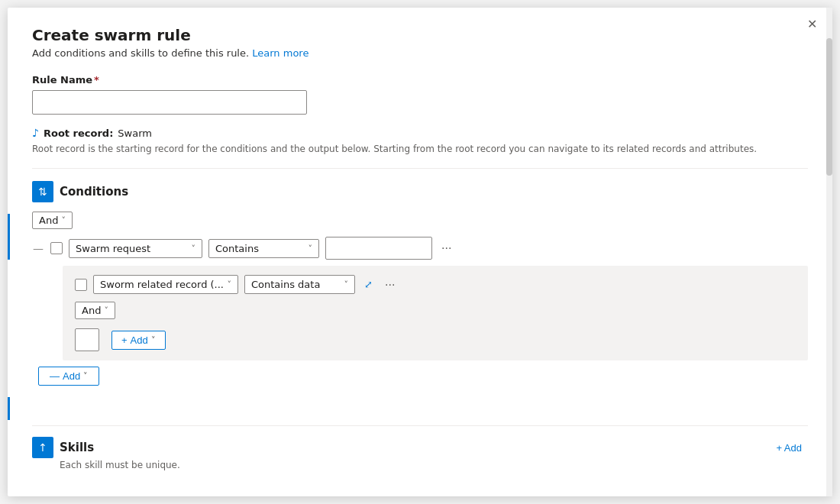  Describe the element at coordinates (43, 447) in the screenshot. I see `skills-icon: ↑` at that location.